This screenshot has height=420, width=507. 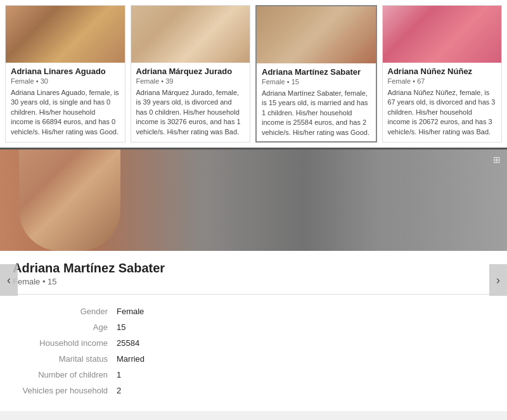 What do you see at coordinates (63, 390) in the screenshot?
I see `detail-label-5: Vehicles per household` at bounding box center [63, 390].